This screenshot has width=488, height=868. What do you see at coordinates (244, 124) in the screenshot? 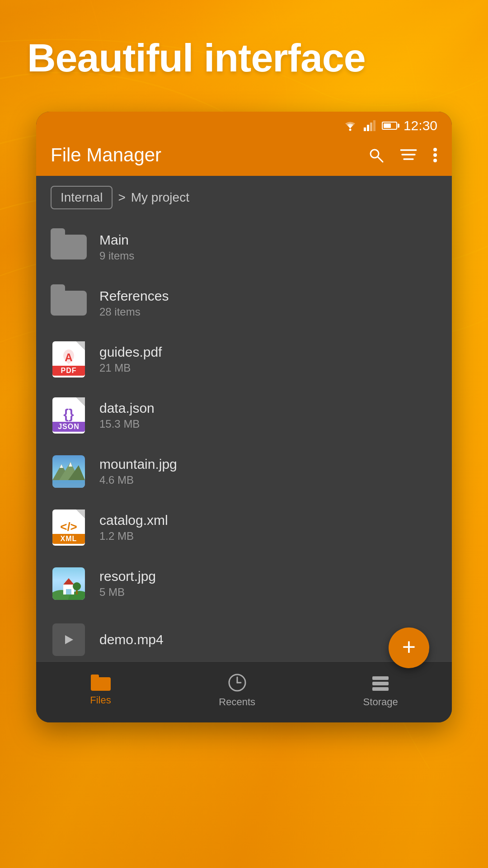
I see `status-bar: 12:30` at bounding box center [244, 124].